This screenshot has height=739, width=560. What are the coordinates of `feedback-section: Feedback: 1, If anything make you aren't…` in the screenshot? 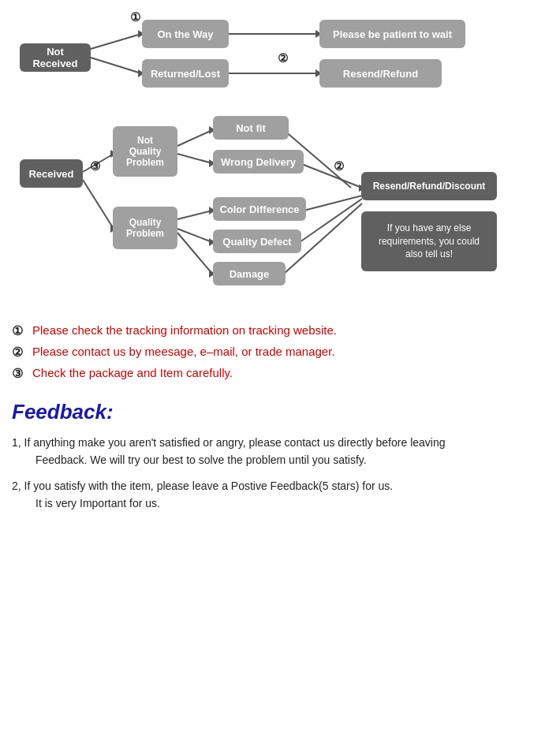 It's located at (280, 456).